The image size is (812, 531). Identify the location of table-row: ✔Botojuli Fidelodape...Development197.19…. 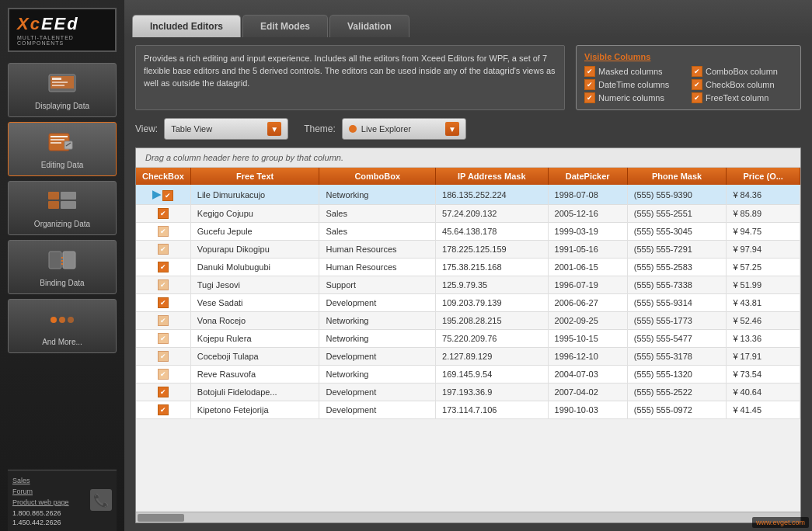
(468, 393).